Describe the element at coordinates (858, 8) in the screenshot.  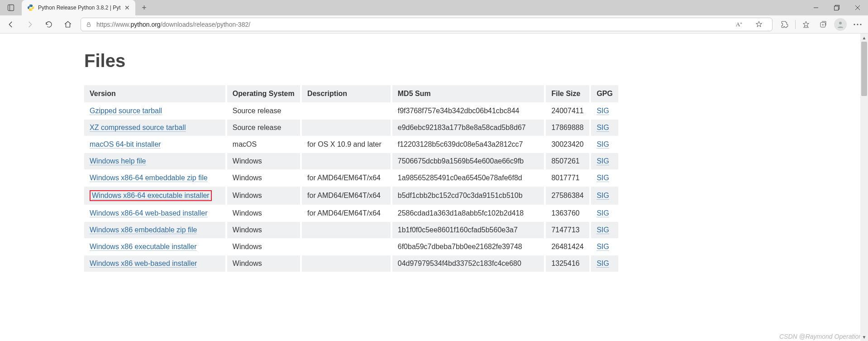
I see `close-window-button` at that location.